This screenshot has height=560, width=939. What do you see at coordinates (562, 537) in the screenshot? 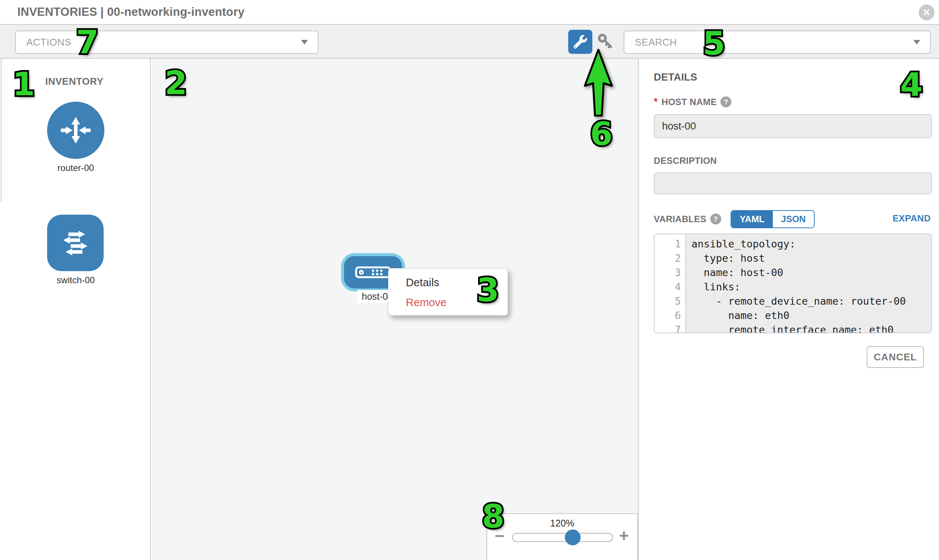
I see `zoom-control-panel: 120% − +` at bounding box center [562, 537].